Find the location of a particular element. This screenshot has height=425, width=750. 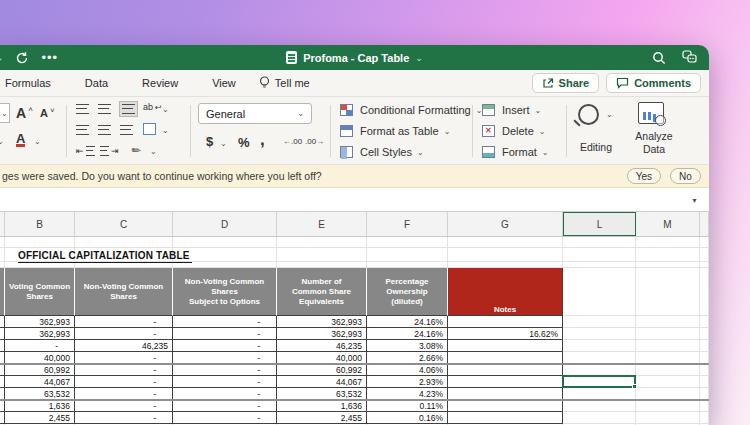

cell-L3 is located at coordinates (600, 346).